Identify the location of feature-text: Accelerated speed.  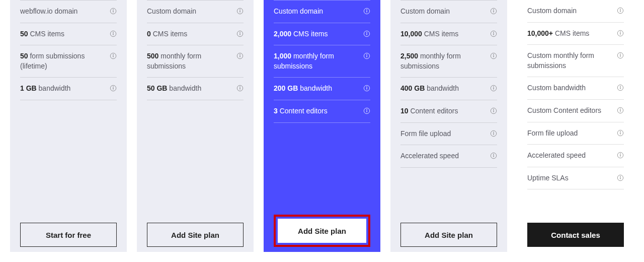
(572, 156).